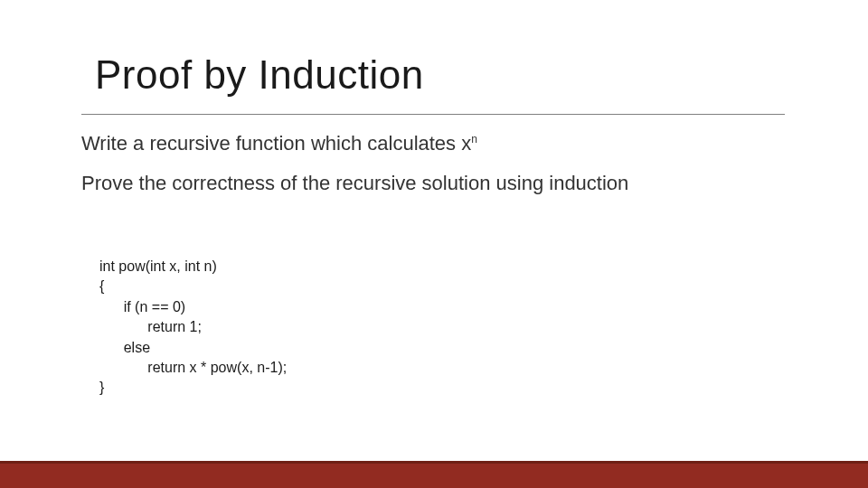  Describe the element at coordinates (193, 327) in the screenshot. I see `code-block: int pow(int x, int n) { if (n == 0) retu…` at that location.